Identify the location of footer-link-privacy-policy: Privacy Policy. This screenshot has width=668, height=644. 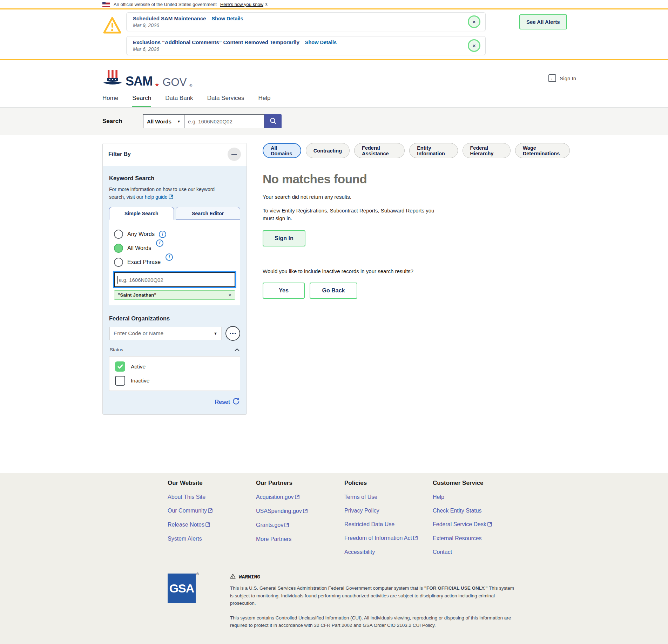
(389, 511).